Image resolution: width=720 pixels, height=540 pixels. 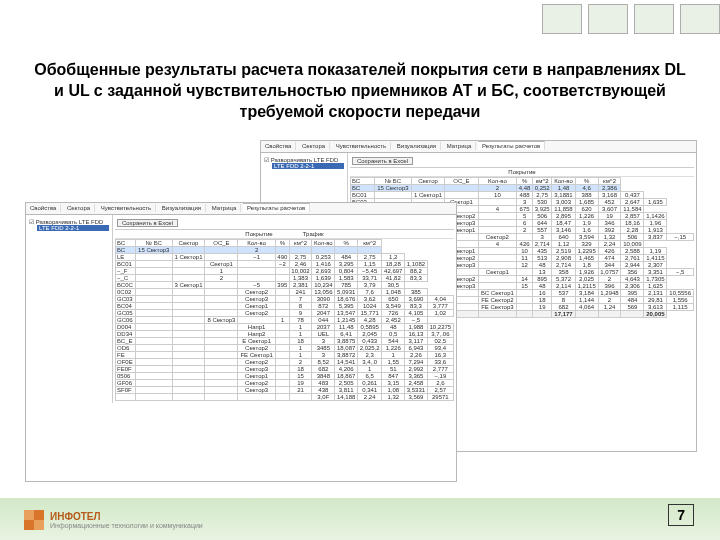 What do you see at coordinates (285, 300) in the screenshot?
I see `table-row: GC03Сектор37309018,6763,626503,6904,04` at bounding box center [285, 300].